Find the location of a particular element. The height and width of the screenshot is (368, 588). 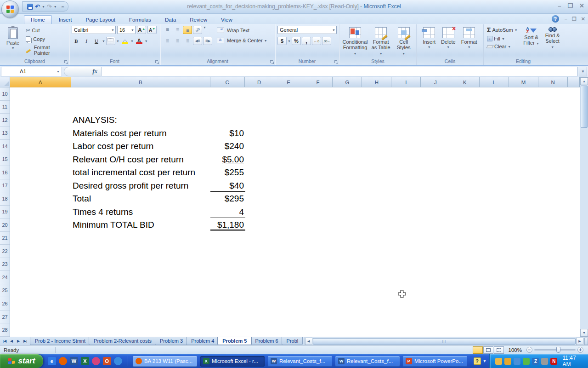

decrease-indent-button: ⫷≡ is located at coordinates (198, 41).